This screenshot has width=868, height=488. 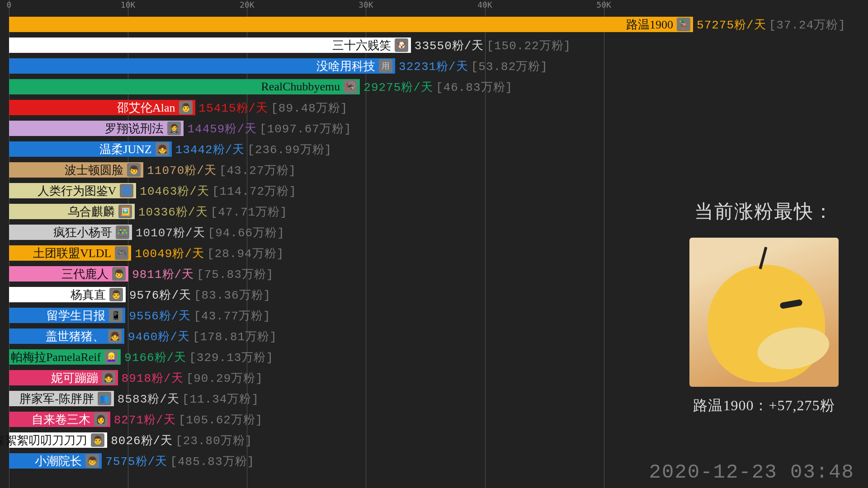 I want to click on bar-value: 29275粉/天, so click(x=398, y=87).